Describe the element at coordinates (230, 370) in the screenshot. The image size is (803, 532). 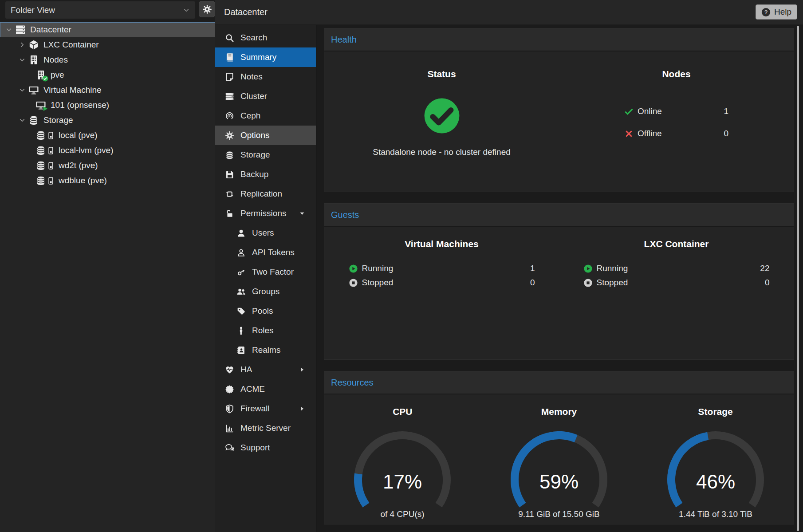
I see `heartbeat-icon` at that location.